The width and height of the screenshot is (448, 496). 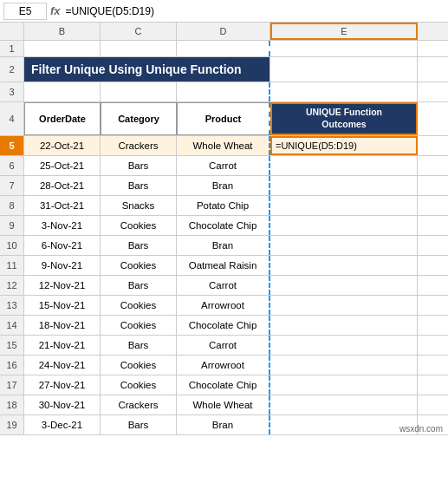 I want to click on cell-D13: Arrowroot, so click(x=224, y=305).